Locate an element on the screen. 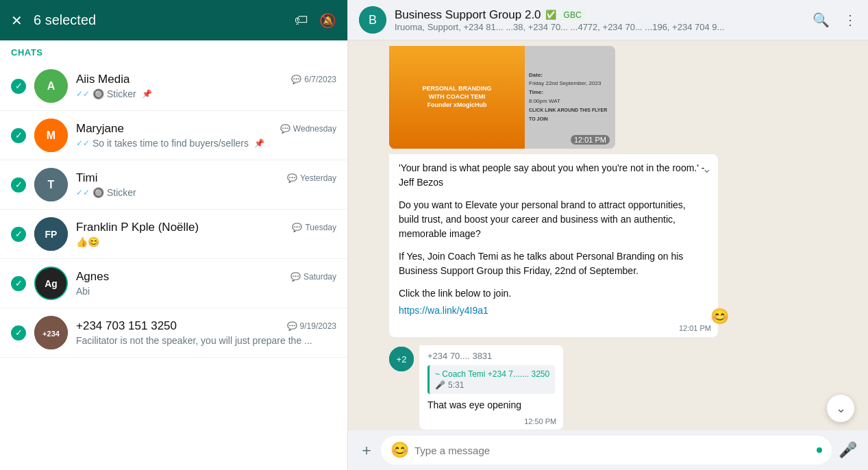 This screenshot has height=470, width=868. chat-time: 💬 Saturday is located at coordinates (314, 277).